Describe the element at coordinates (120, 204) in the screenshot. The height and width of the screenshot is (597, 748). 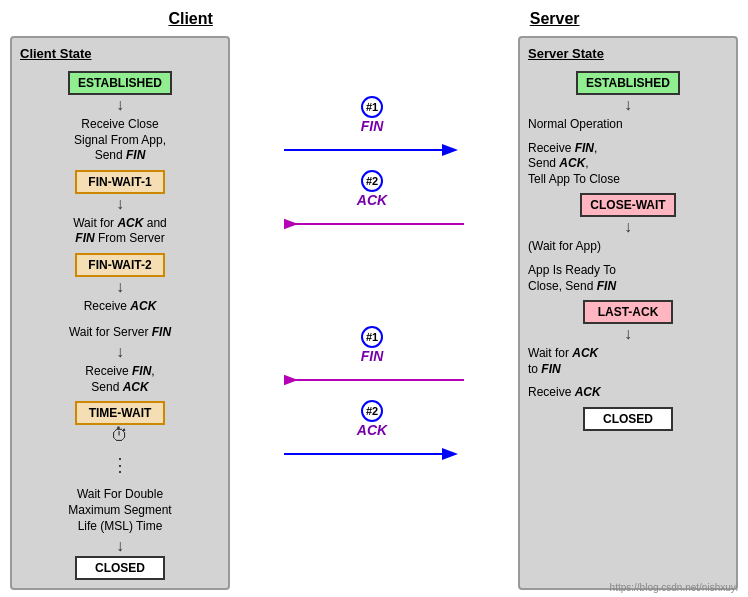
I see `arrow2: ↓` at that location.